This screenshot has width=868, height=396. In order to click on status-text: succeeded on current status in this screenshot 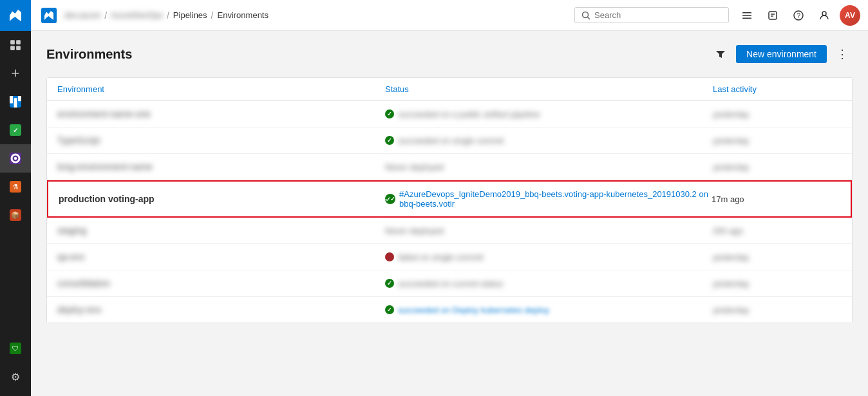, I will do `click(451, 283)`.